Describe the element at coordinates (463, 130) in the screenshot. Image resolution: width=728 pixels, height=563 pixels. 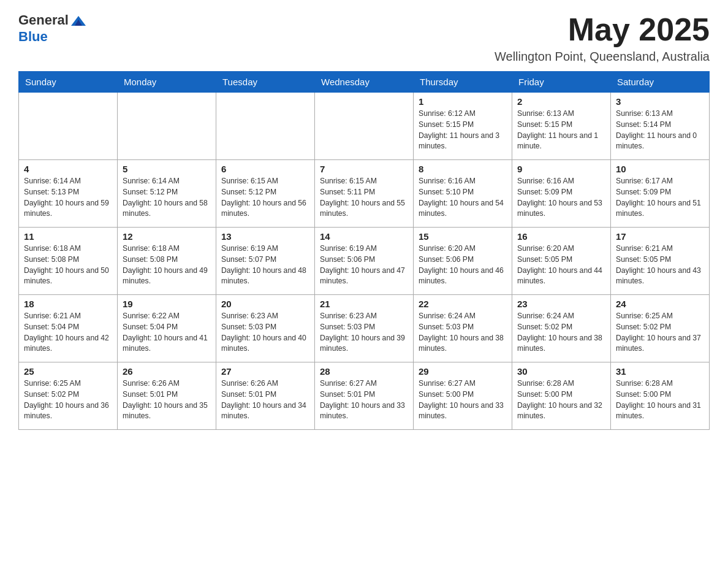
I see `day-info: Sunrise: 6:12 AMSunset: 5:15 PMDaylight:…` at that location.